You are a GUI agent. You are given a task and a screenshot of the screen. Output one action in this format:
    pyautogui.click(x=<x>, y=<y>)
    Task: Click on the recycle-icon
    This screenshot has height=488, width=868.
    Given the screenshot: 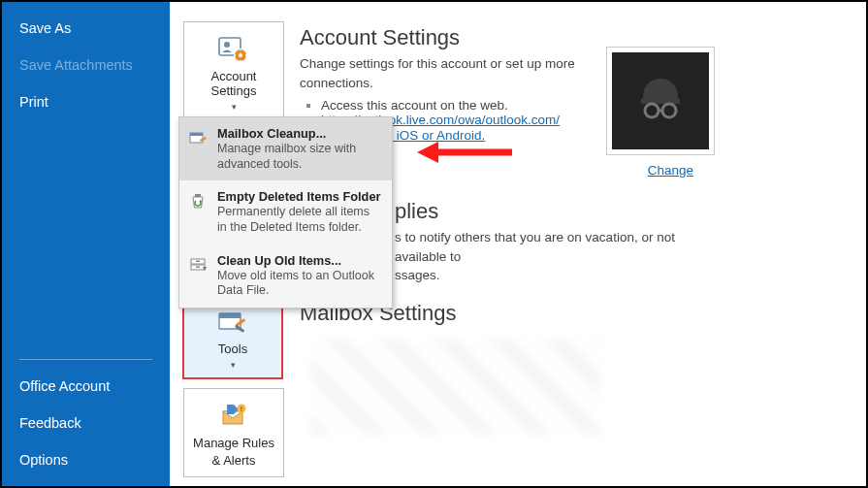 What is the action you would take?
    pyautogui.click(x=198, y=211)
    